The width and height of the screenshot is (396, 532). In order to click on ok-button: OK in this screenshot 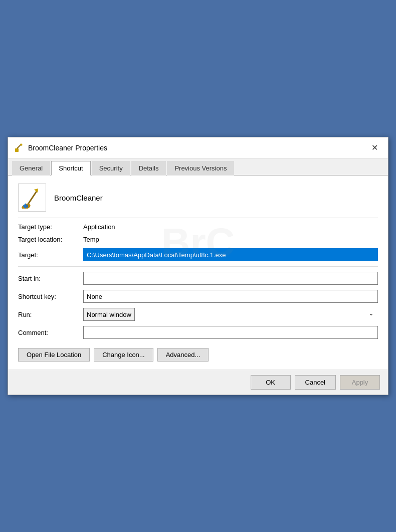, I will do `click(271, 382)`.